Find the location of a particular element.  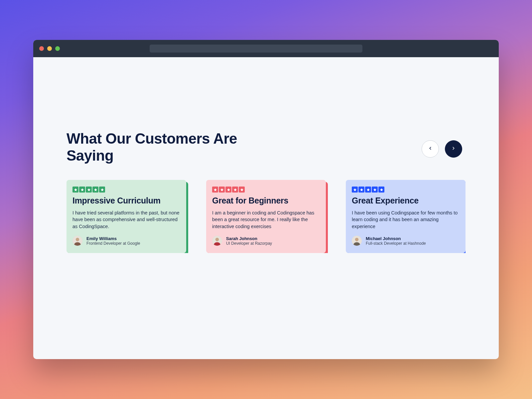

section-heading: What Our Customers Are Saying is located at coordinates (160, 147).